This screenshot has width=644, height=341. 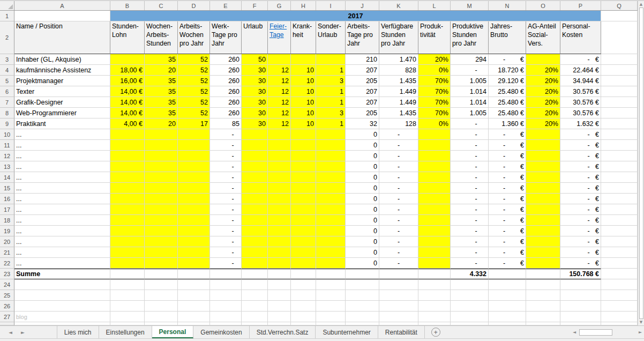 What do you see at coordinates (128, 285) in the screenshot?
I see `cell-b24` at bounding box center [128, 285].